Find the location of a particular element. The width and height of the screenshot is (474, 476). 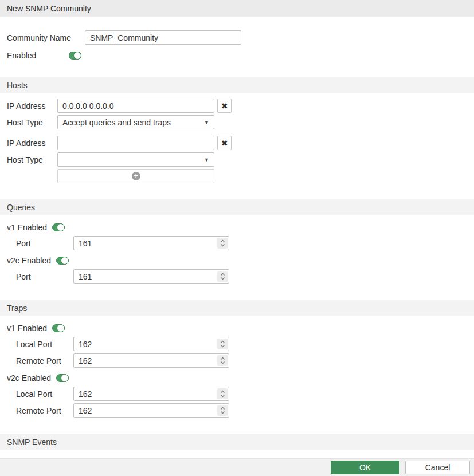

traps-v1-remote-input is located at coordinates (151, 361).